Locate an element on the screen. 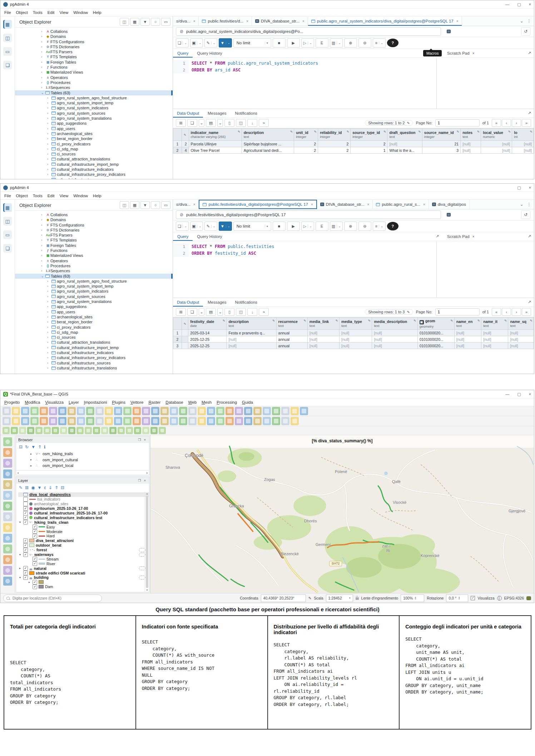  vertex-editor-icon is located at coordinates (72, 431).